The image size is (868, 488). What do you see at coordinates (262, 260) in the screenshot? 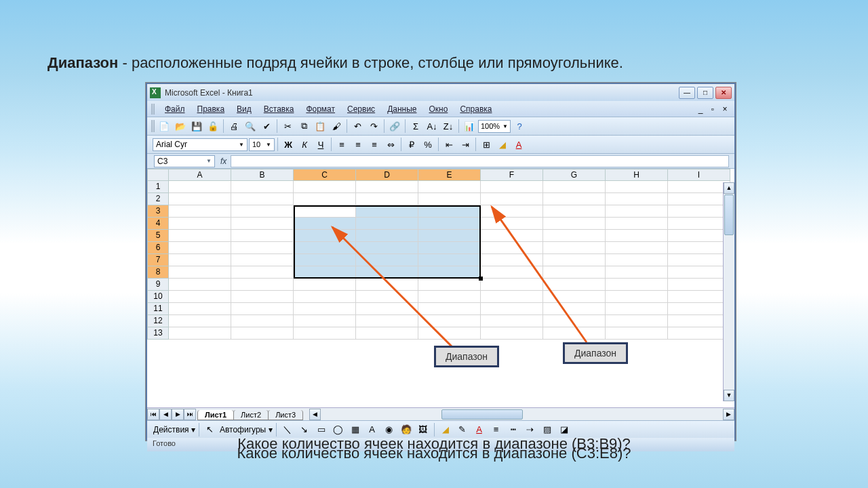
I see `cell-B7` at bounding box center [262, 260].